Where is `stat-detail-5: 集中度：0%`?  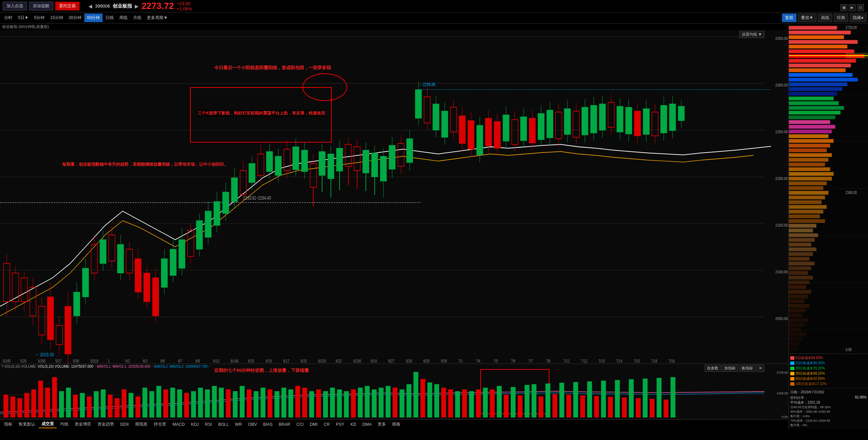 stat-detail-5: 集中度：0% is located at coordinates (829, 425).